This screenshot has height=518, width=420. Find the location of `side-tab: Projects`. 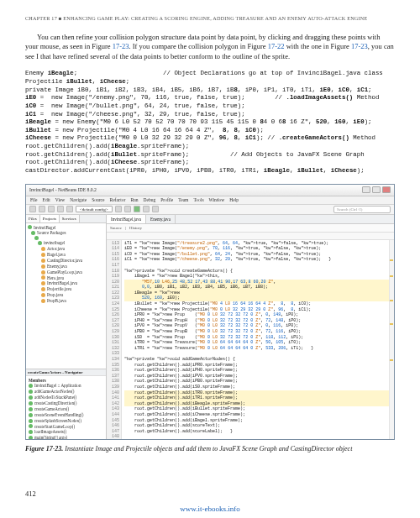

side-tab: Projects is located at coordinates (50, 218).